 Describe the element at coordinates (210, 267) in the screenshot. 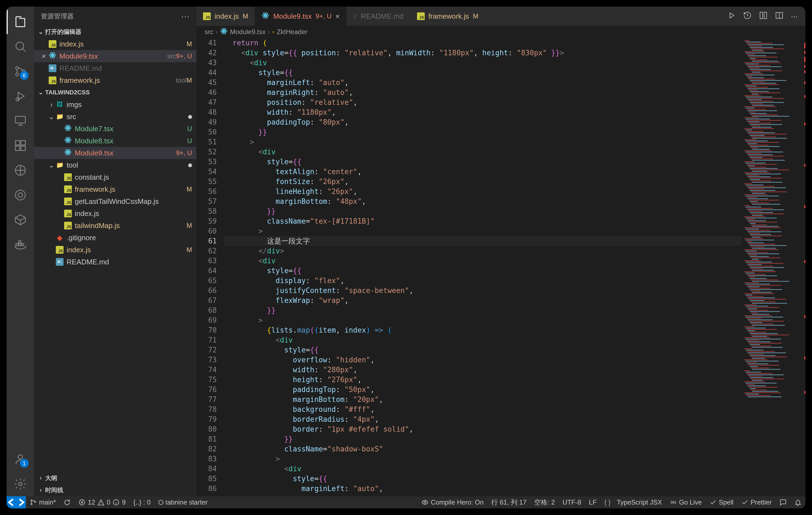

I see `line-gutter: 4142434445464748495051525354555657585960…` at that location.